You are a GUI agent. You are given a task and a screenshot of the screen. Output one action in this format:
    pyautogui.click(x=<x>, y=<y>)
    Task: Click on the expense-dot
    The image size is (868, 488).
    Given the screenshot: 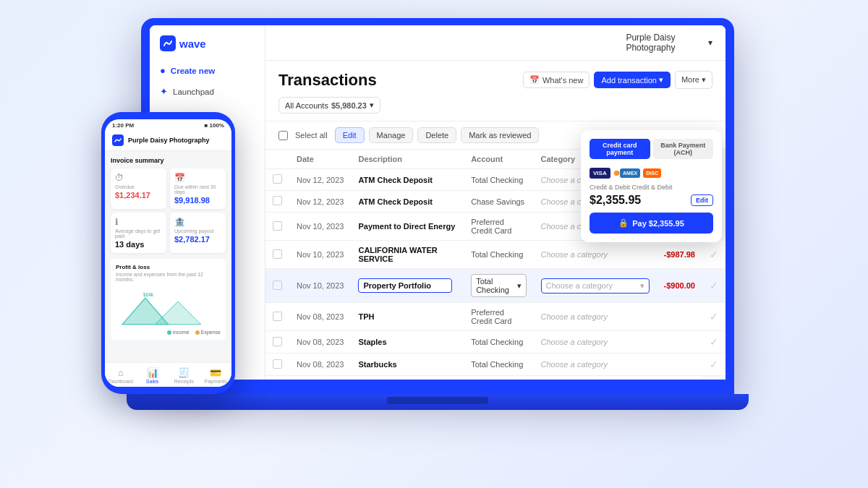 What is the action you would take?
    pyautogui.click(x=197, y=333)
    